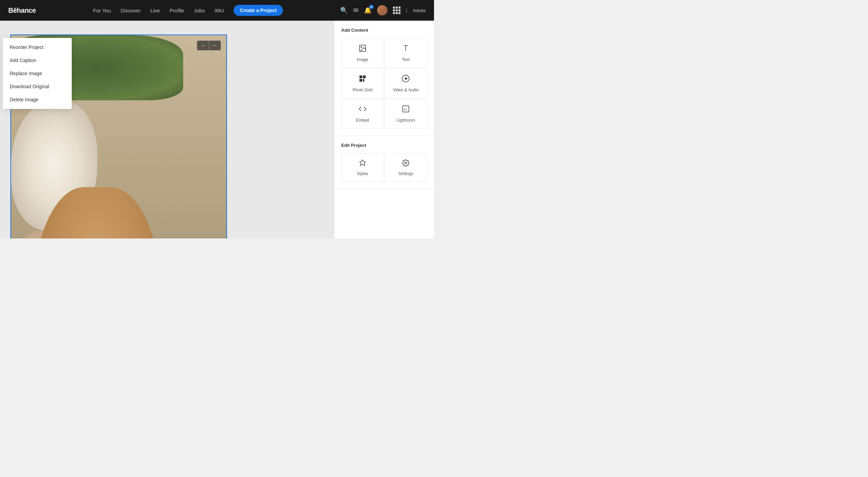 The width and height of the screenshot is (868, 477). Describe the element at coordinates (368, 10) in the screenshot. I see `notifications-wrapper: 🔔 9` at that location.